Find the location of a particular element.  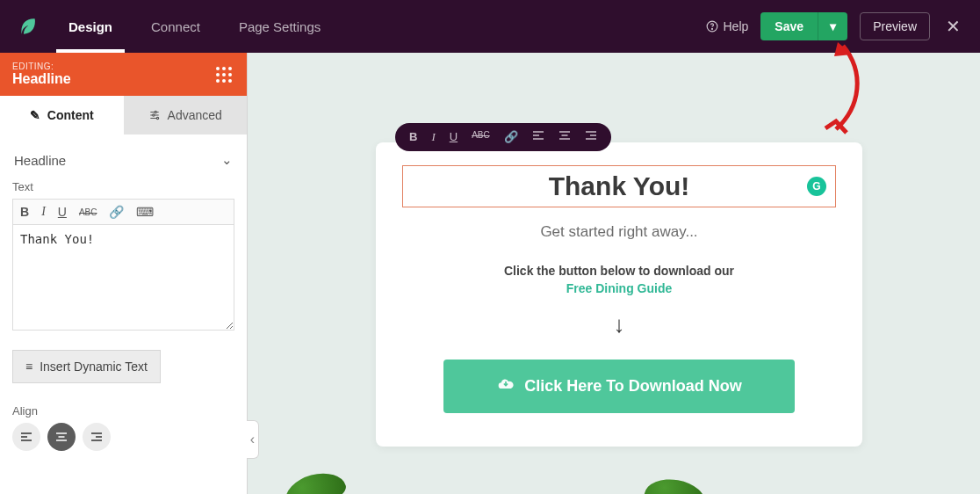

bold-icon: B is located at coordinates (25, 212).